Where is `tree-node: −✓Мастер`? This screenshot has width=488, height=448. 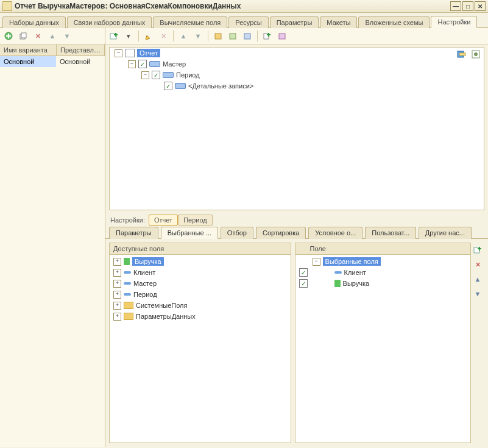
tree-node: −✓Мастер is located at coordinates (297, 64).